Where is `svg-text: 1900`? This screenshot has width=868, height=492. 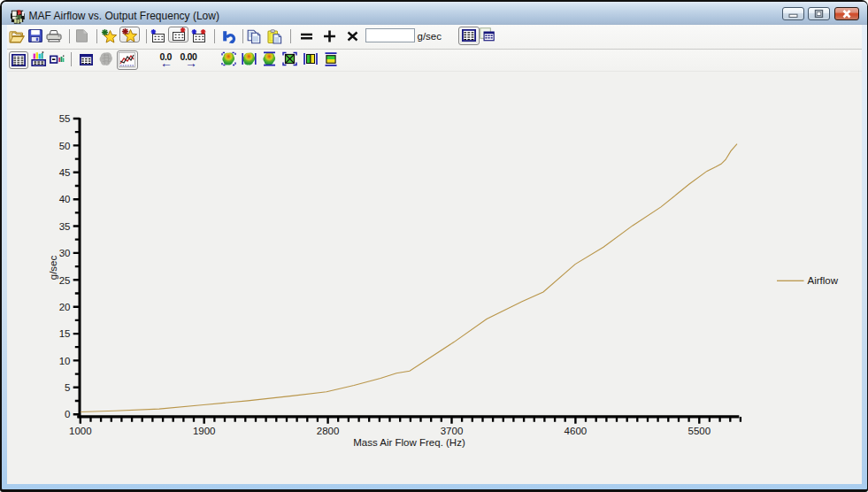
svg-text: 1900 is located at coordinates (204, 431).